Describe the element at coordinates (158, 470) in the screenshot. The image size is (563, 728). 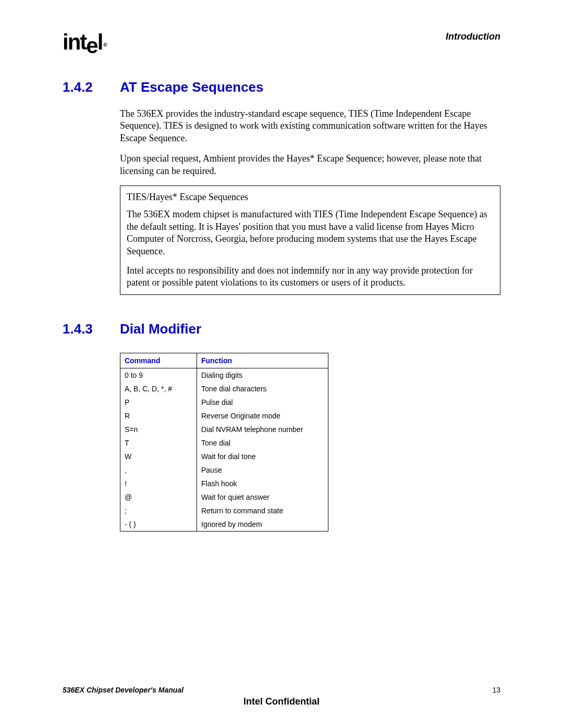
I see `cell-command: ,` at that location.